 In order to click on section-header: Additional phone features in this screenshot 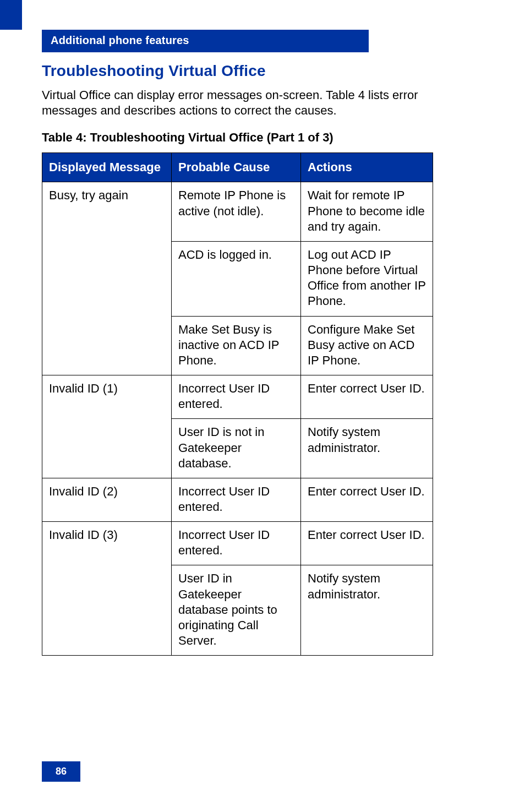, I will do `click(205, 41)`.